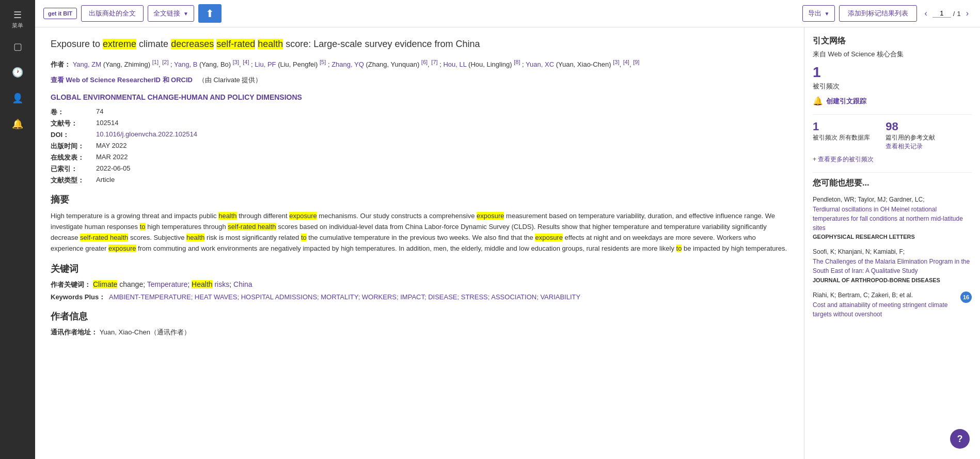 This screenshot has width=980, height=459. Describe the element at coordinates (540, 65) in the screenshot. I see `author-yuan-xc: Yuan, XC` at that location.